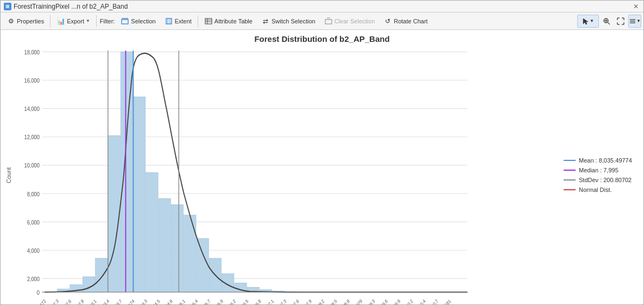  What do you see at coordinates (154, 301) in the screenshot?
I see `svg-text: 8,374.5` at bounding box center [154, 301].